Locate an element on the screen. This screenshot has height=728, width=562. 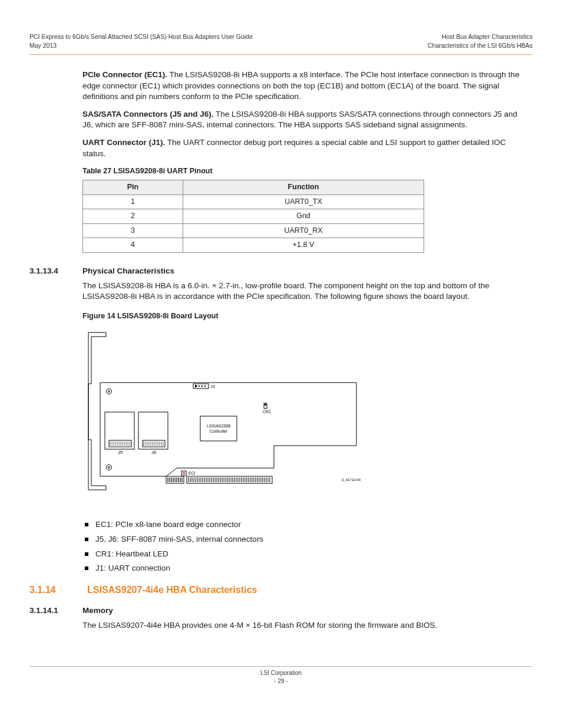
footer-page-number: - 29 - is located at coordinates (281, 681).